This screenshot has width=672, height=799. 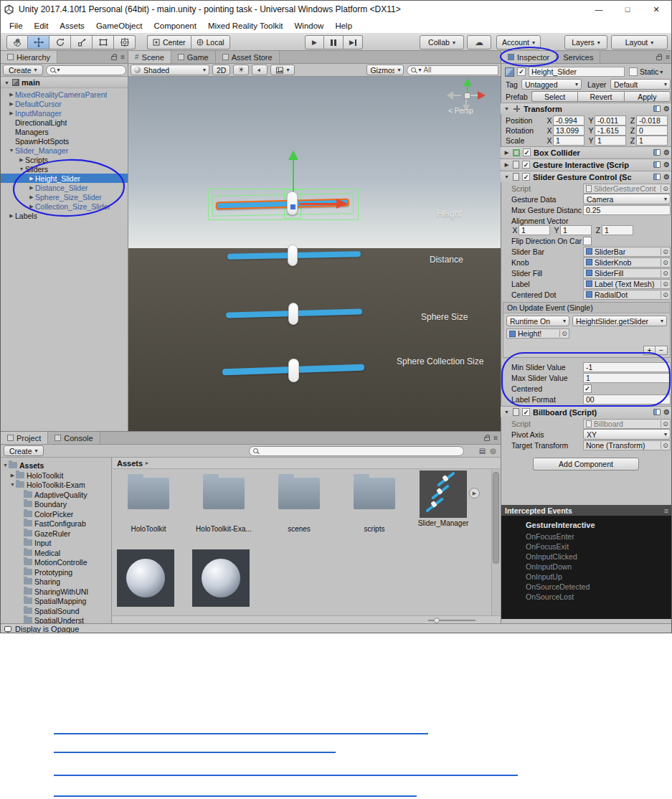 What do you see at coordinates (617, 230) in the screenshot?
I see `alignment-z-field: 1` at bounding box center [617, 230].